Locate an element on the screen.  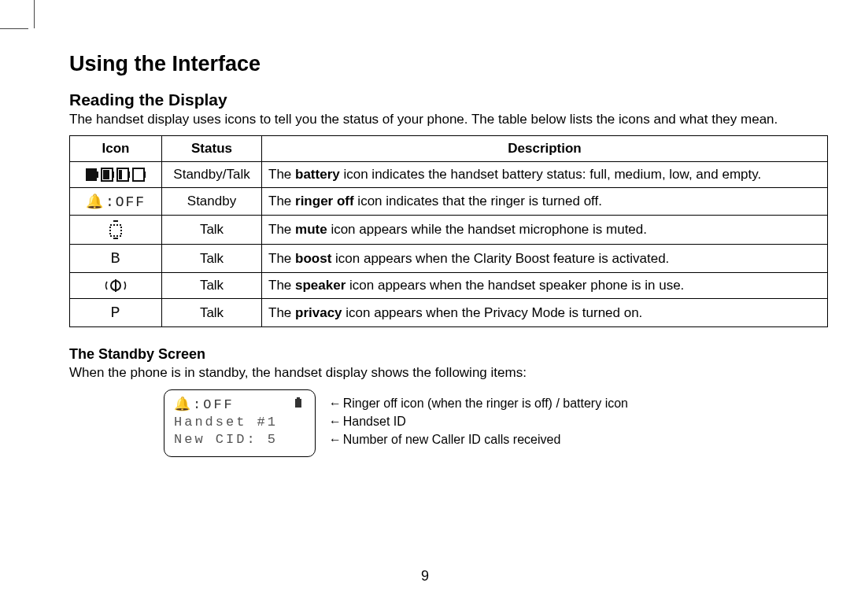
description-cell: The mute icon appears while the handset … is located at coordinates (545, 230).